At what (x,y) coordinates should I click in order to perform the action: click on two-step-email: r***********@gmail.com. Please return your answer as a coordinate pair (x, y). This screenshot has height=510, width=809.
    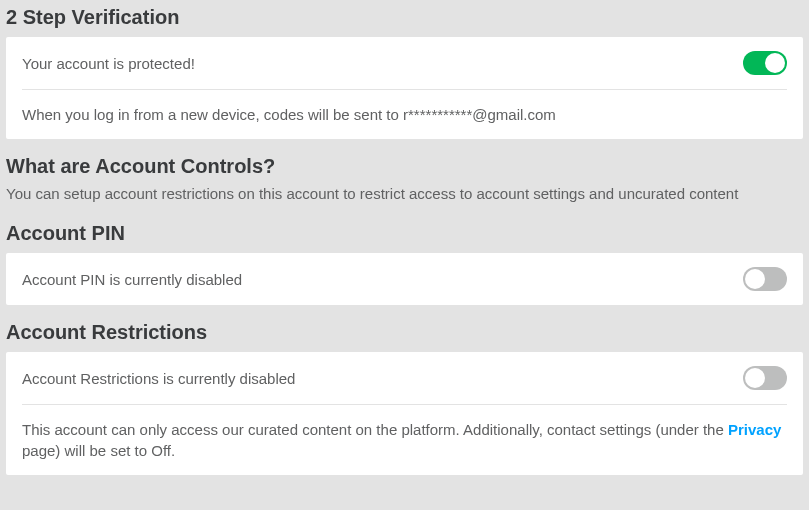
    Looking at the image, I should click on (480, 114).